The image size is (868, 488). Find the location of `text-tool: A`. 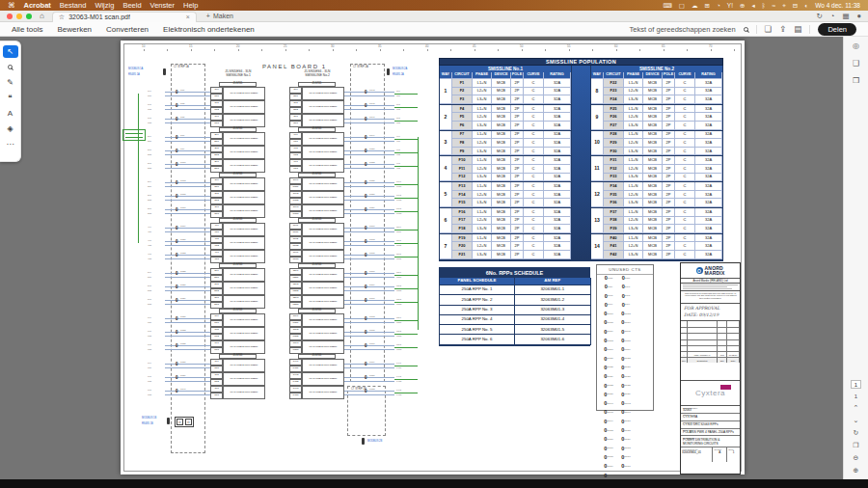

text-tool: A is located at coordinates (11, 114).